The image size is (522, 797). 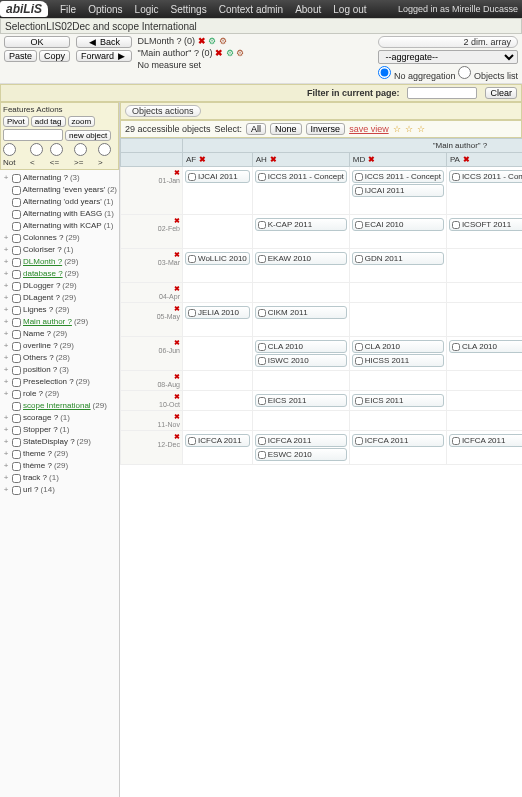 What do you see at coordinates (60, 310) in the screenshot?
I see `feature-item: +Lignes ? (29)` at bounding box center [60, 310].